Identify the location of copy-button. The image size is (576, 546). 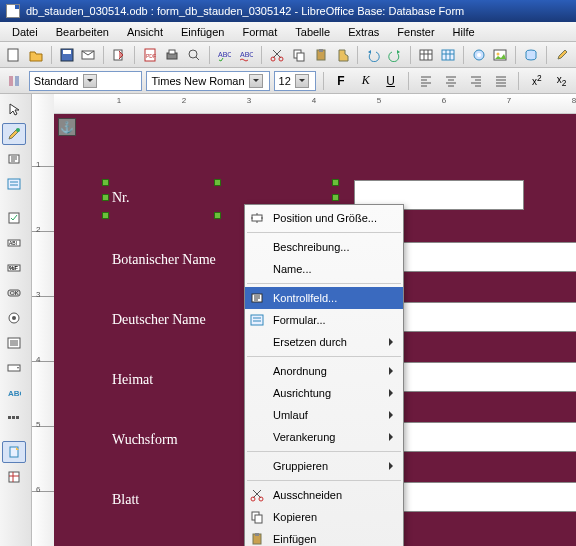
(299, 55).